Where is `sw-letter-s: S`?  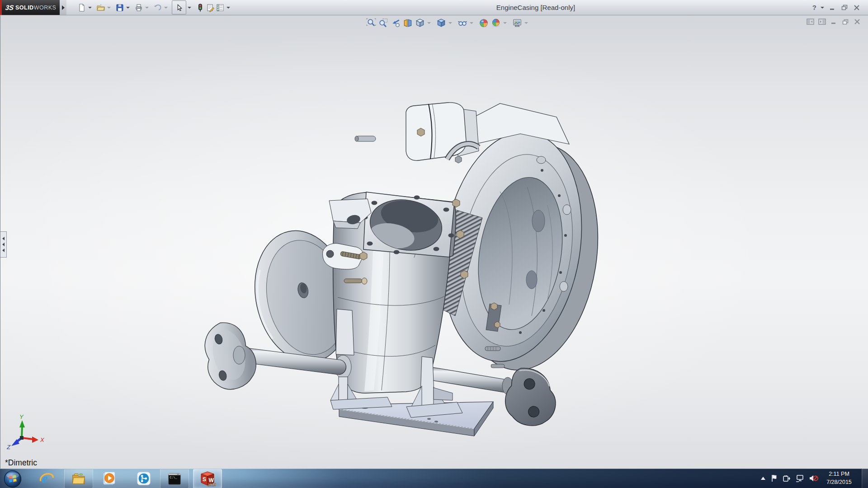
sw-letter-s: S is located at coordinates (204, 479).